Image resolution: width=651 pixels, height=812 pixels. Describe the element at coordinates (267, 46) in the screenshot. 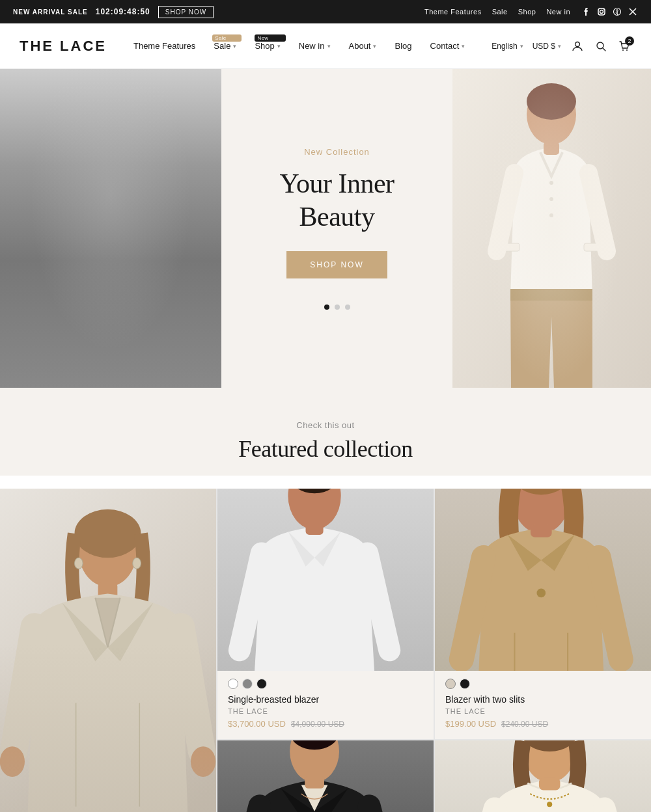

I see `nav-shop: New Shop ▾` at that location.